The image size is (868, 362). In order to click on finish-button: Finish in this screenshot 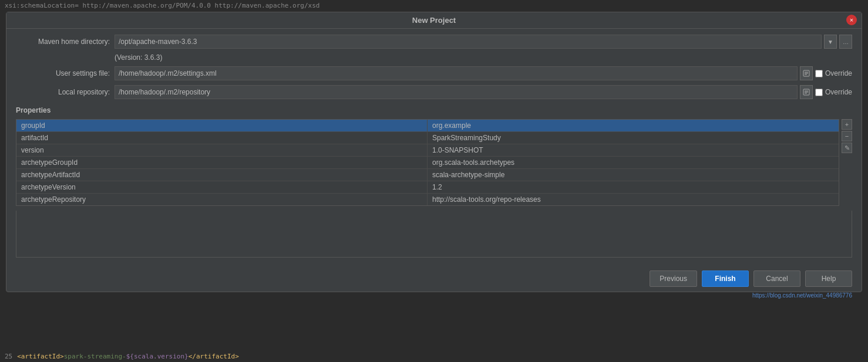, I will do `click(725, 279)`.